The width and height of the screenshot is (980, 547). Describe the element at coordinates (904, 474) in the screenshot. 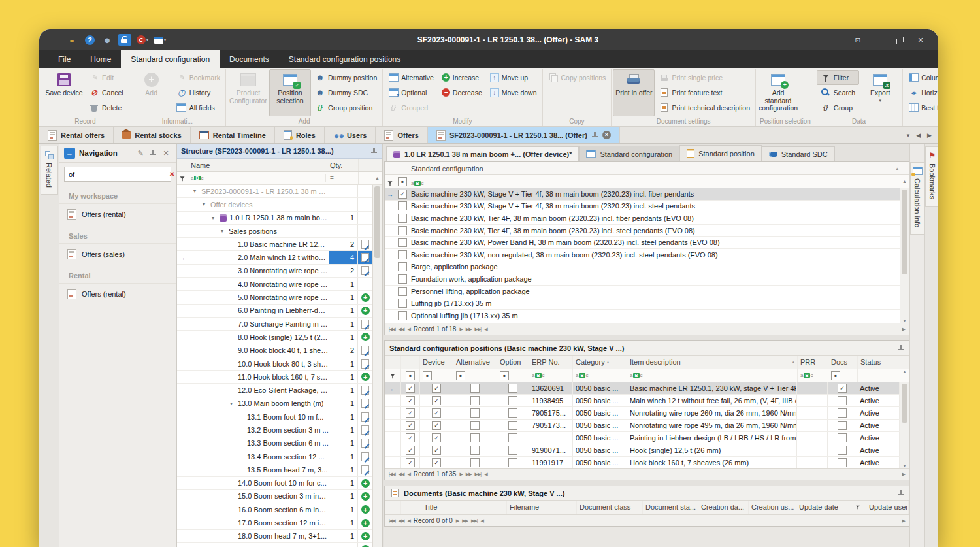

I see `hscroll-right-icon: ▶` at that location.